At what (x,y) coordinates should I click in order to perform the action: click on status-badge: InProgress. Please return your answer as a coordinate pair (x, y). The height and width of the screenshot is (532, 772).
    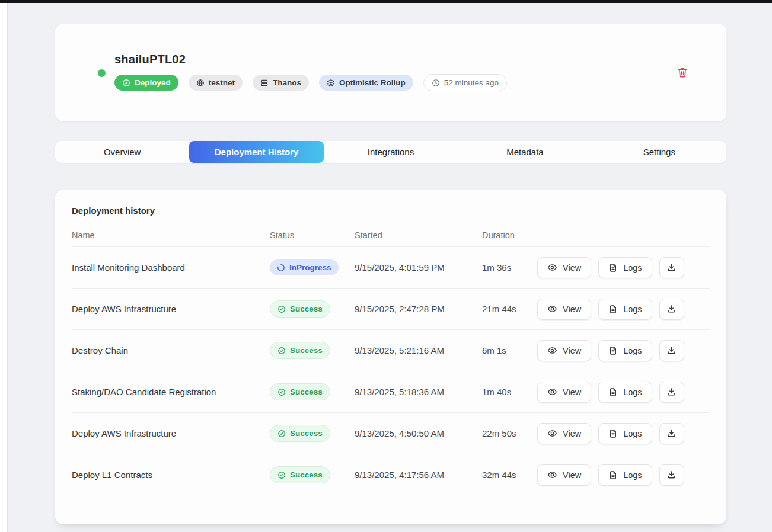
    Looking at the image, I should click on (304, 268).